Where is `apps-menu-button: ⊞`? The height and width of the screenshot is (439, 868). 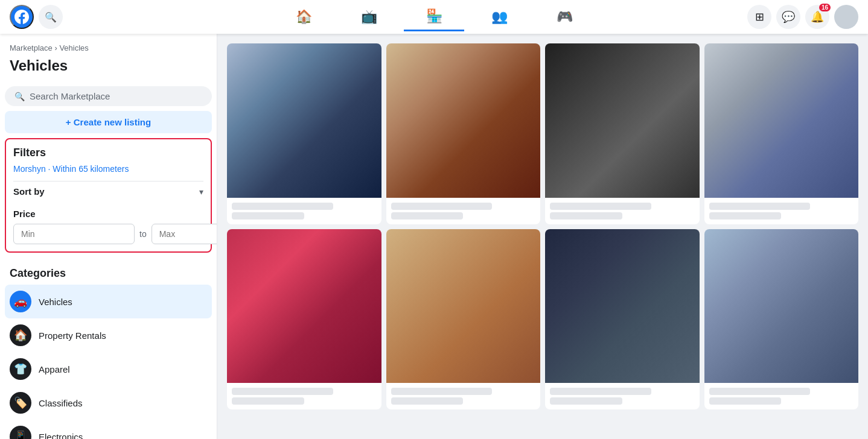
apps-menu-button: ⊞ is located at coordinates (759, 17).